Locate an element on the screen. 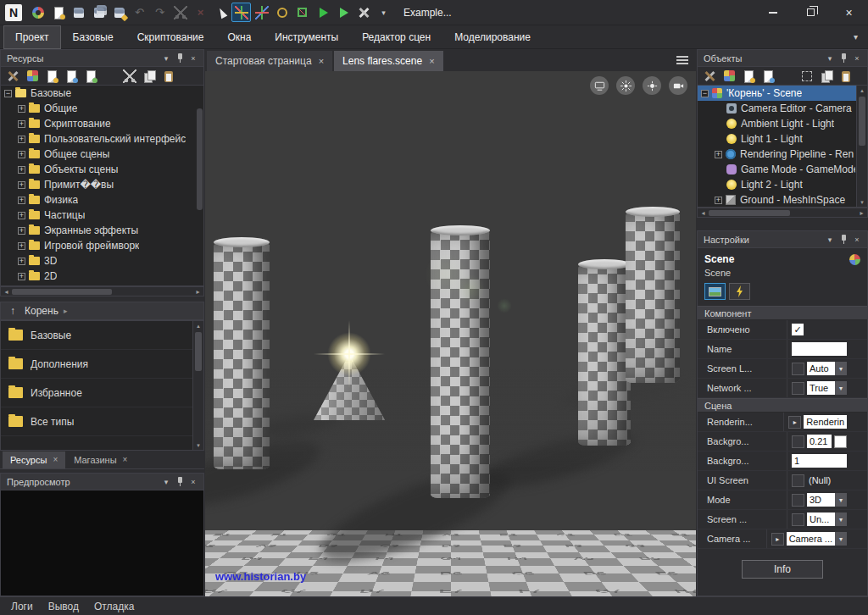  display-button is located at coordinates (599, 86).